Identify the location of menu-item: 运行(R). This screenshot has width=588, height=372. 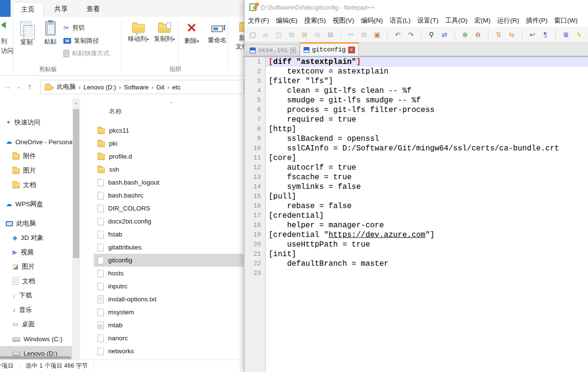
(508, 21).